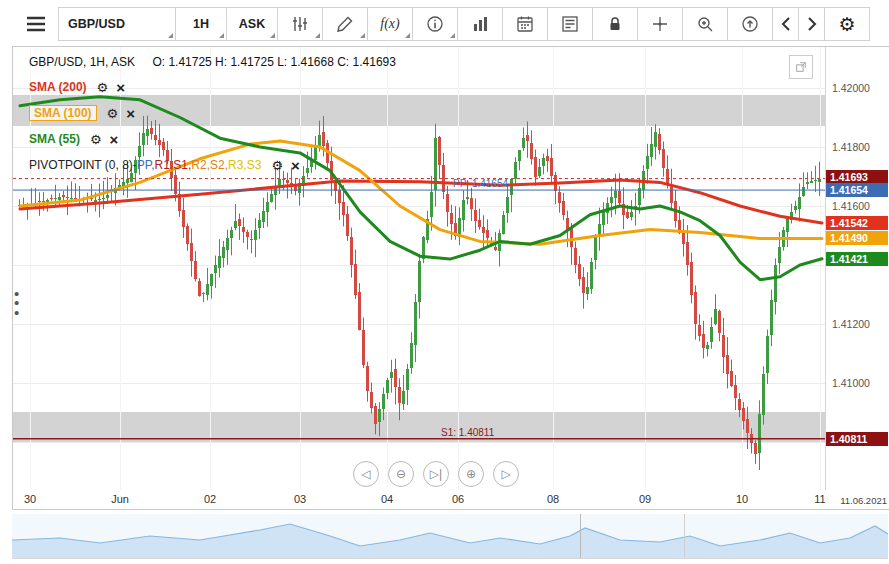 This screenshot has height=564, width=889. Describe the element at coordinates (366, 474) in the screenshot. I see `step-back-button: ◁` at that location.